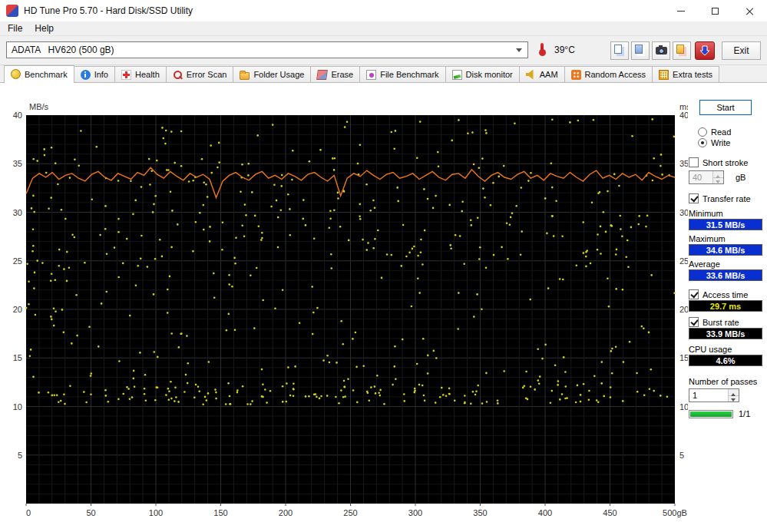 This screenshot has height=532, width=767. Describe the element at coordinates (749, 11) in the screenshot. I see `close-button` at that location.